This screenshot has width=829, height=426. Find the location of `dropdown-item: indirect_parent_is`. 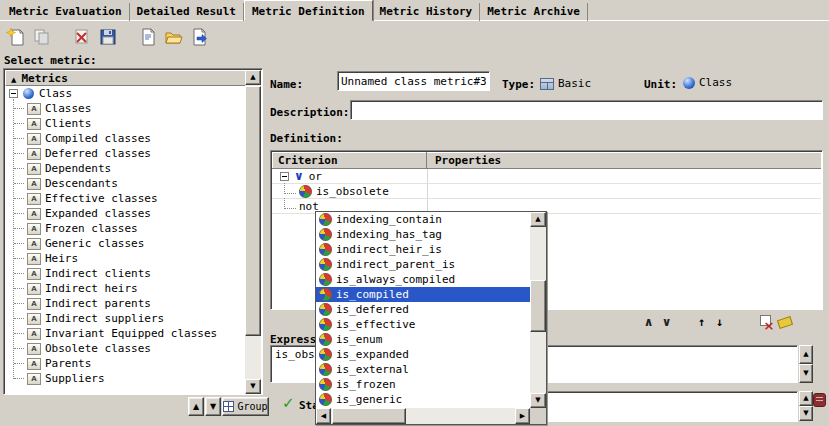

dropdown-item: indirect_parent_is is located at coordinates (423, 264).